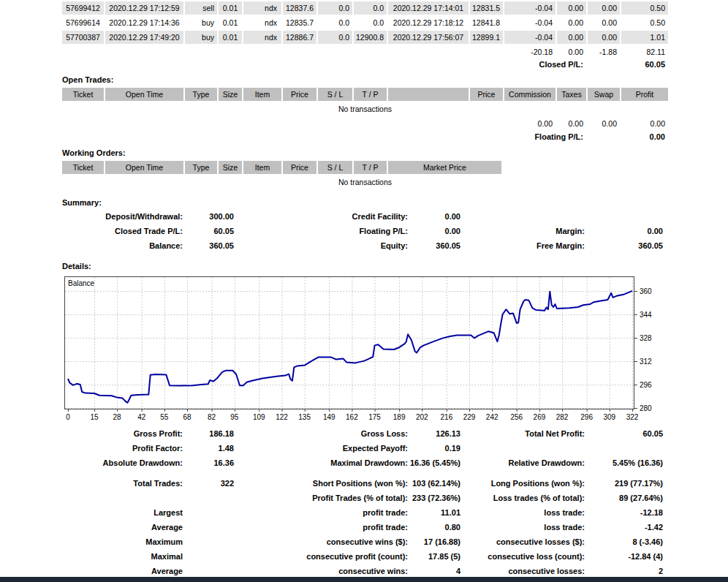  What do you see at coordinates (399, 417) in the screenshot?
I see `x-tick-label: 189` at bounding box center [399, 417].